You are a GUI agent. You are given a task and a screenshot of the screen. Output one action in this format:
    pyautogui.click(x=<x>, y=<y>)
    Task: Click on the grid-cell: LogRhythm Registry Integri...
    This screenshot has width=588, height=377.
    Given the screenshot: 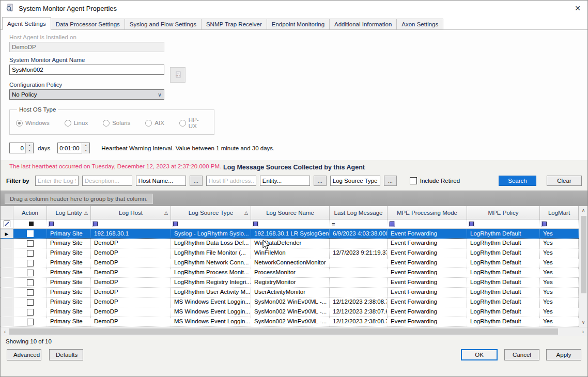 What is the action you would take?
    pyautogui.click(x=211, y=282)
    